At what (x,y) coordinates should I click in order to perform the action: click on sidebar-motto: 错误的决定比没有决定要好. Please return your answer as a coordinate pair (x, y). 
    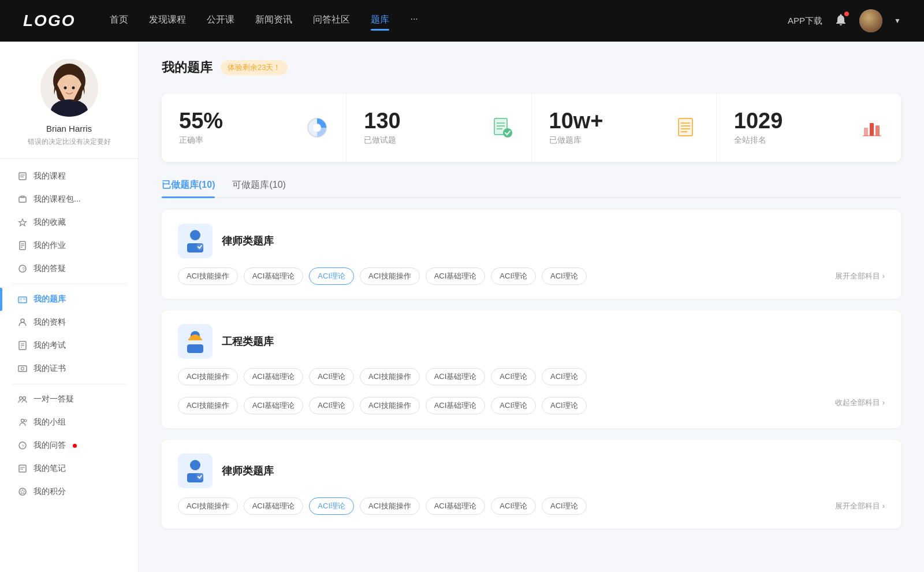
    Looking at the image, I should click on (69, 142).